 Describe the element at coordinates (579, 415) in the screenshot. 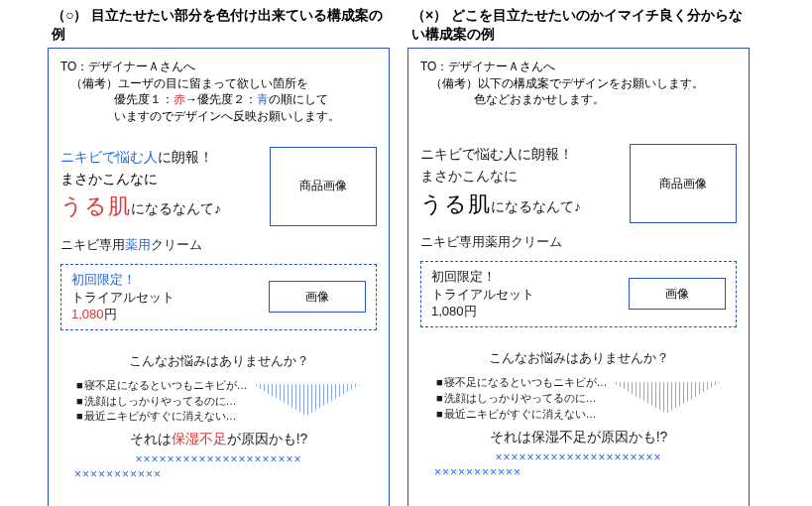

I see `right-worries: こんなお悩みはありませんか？ 寝不足になるといつもニキビが… 洗顔はしっかりやっ…` at that location.